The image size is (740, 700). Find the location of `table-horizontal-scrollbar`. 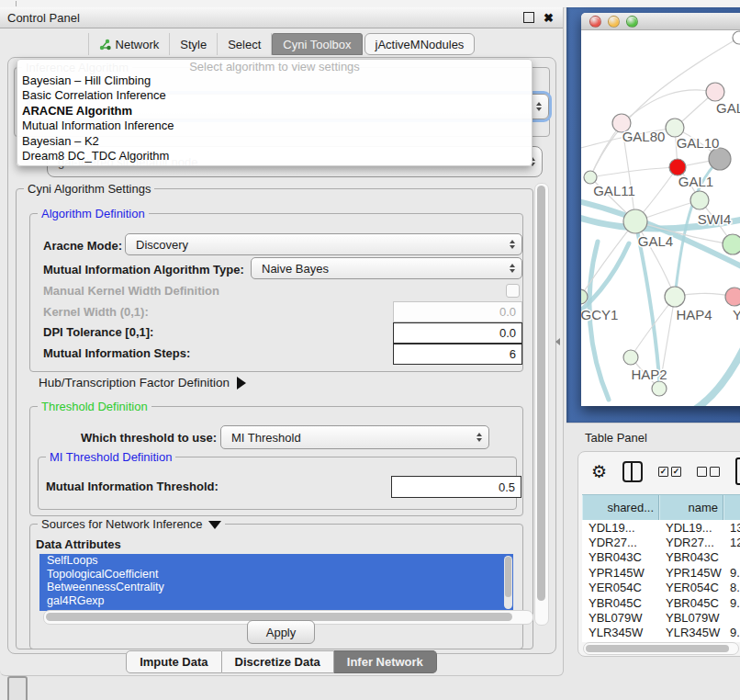

table-horizontal-scrollbar is located at coordinates (661, 649).